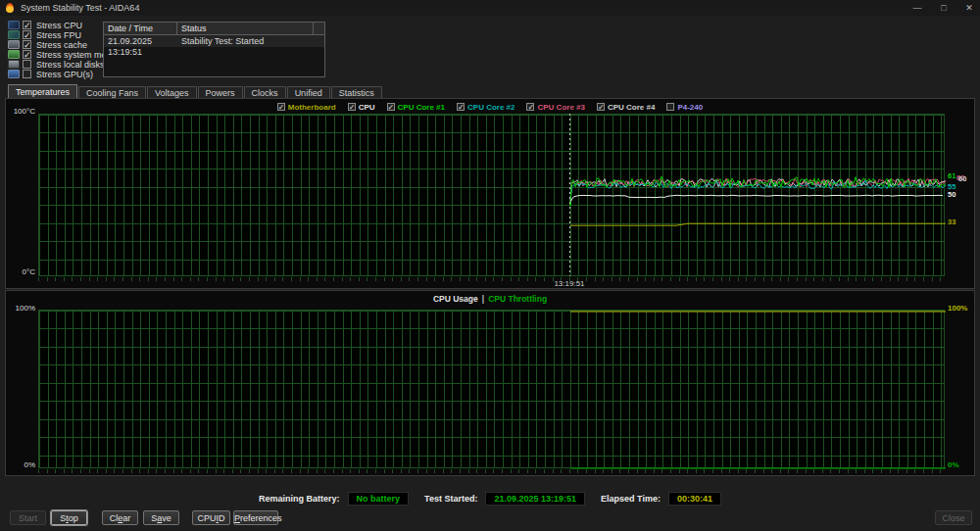  I want to click on legend-checkbox-cpu, so click(352, 107).